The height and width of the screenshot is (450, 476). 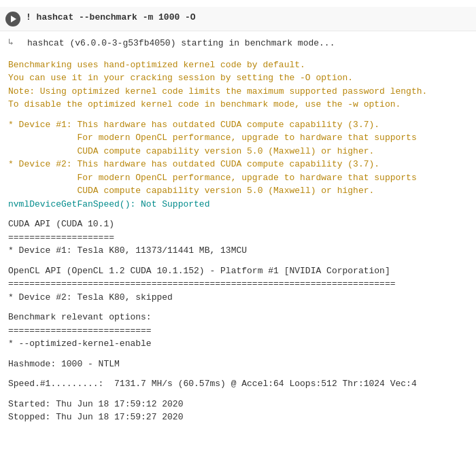 I want to click on yellow-line-4: To disable the optimized kernel code in …, so click(x=238, y=105).